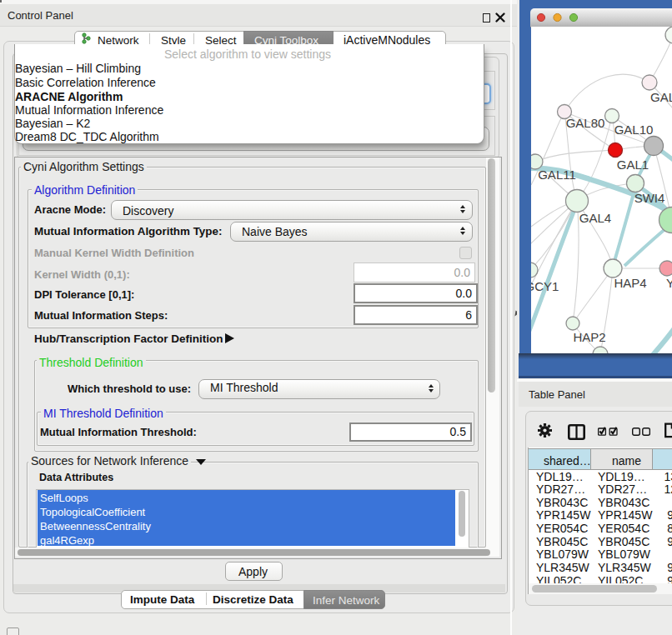  I want to click on svg-text: GCY1, so click(545, 287).